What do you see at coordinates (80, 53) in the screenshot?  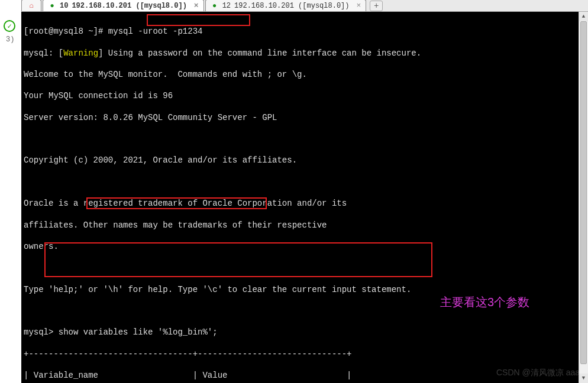 I see `warning-label: Warning` at bounding box center [80, 53].